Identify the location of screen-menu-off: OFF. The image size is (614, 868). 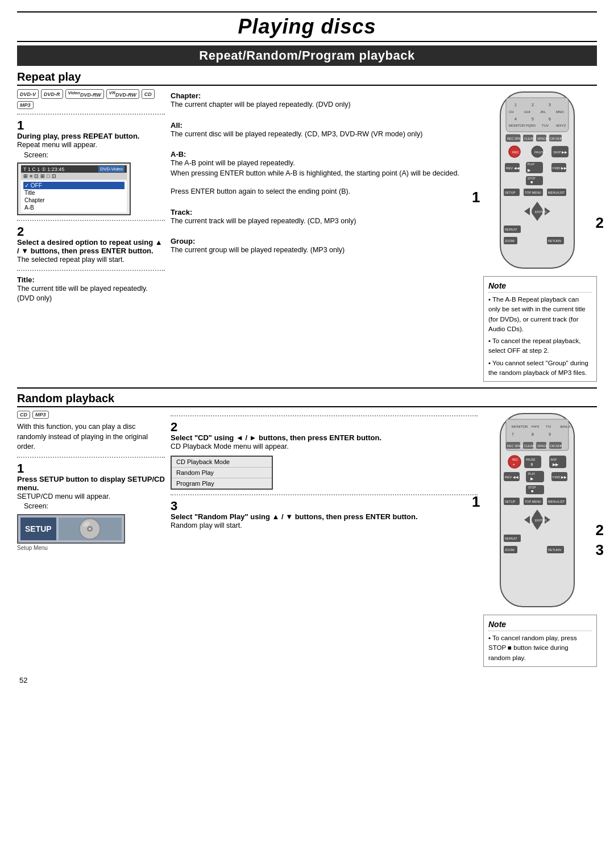
(74, 185).